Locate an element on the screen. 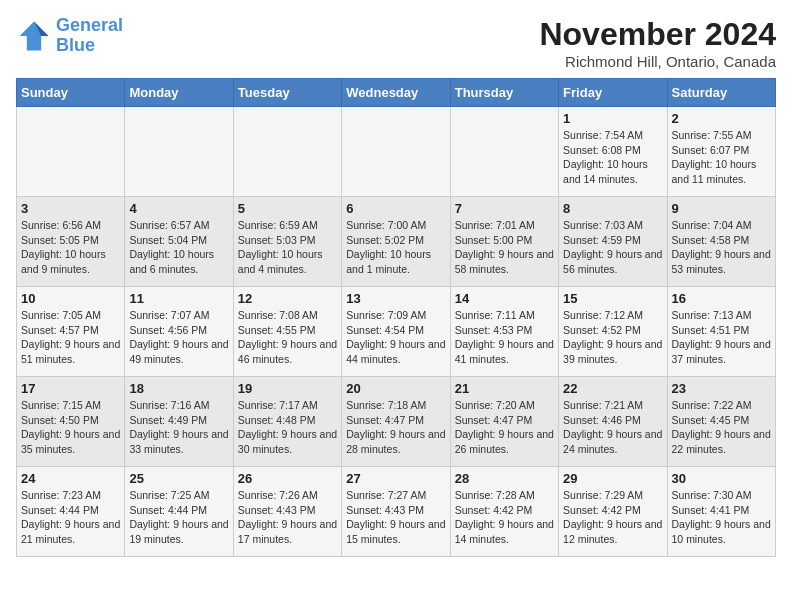  day-number: 25 is located at coordinates (178, 478).